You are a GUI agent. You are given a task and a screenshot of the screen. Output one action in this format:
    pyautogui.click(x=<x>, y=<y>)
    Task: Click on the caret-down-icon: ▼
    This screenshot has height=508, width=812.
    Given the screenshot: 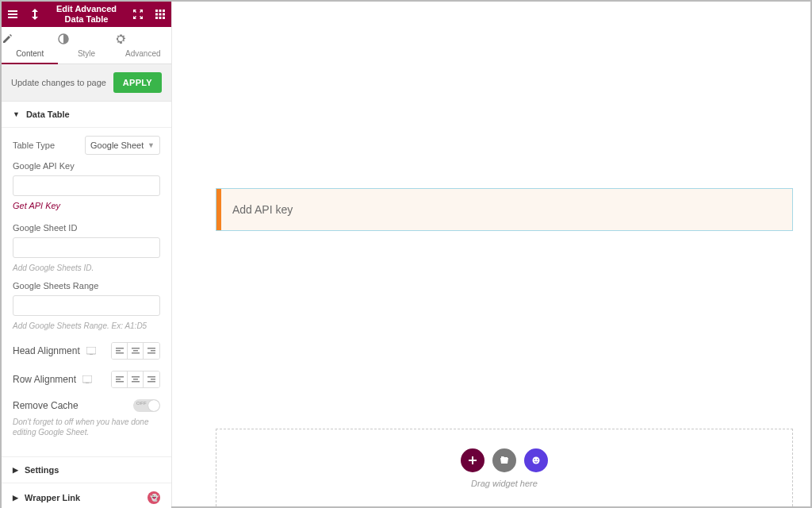 What is the action you would take?
    pyautogui.click(x=16, y=114)
    